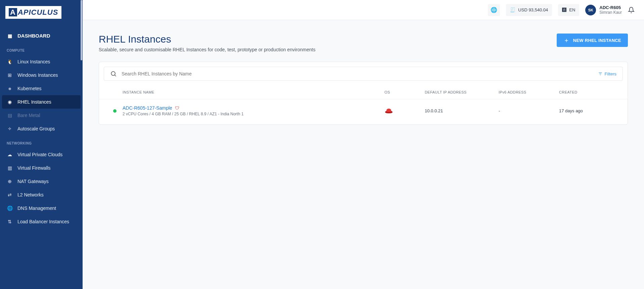 The image size is (644, 289). Describe the element at coordinates (572, 10) in the screenshot. I see `language-text: EN` at that location.